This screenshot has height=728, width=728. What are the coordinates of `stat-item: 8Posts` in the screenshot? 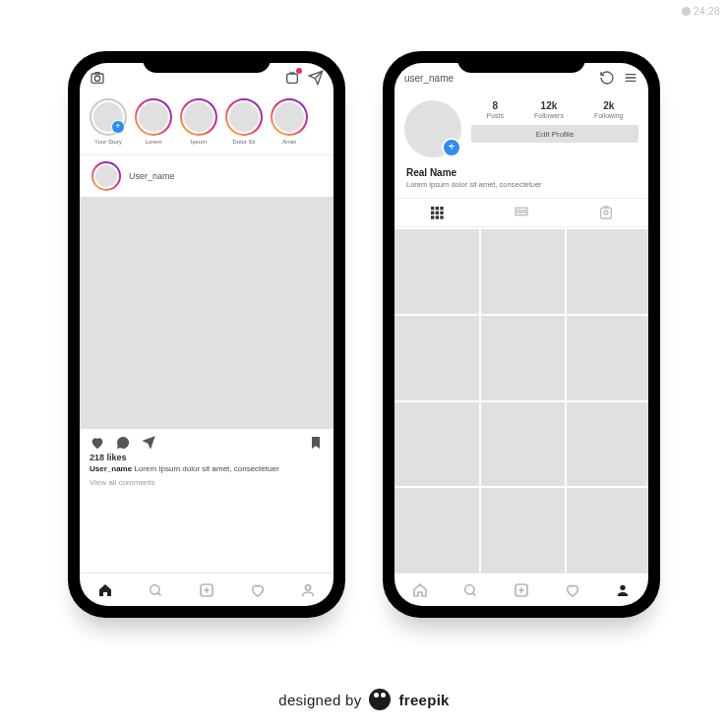 It's located at (495, 110).